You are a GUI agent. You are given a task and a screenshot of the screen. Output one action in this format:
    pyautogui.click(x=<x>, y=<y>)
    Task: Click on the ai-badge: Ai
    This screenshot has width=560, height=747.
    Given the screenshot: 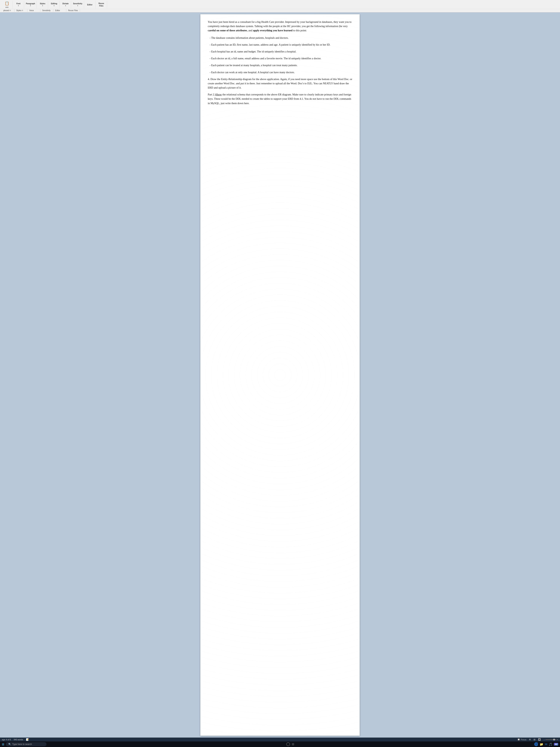 What is the action you would take?
    pyautogui.click(x=556, y=744)
    